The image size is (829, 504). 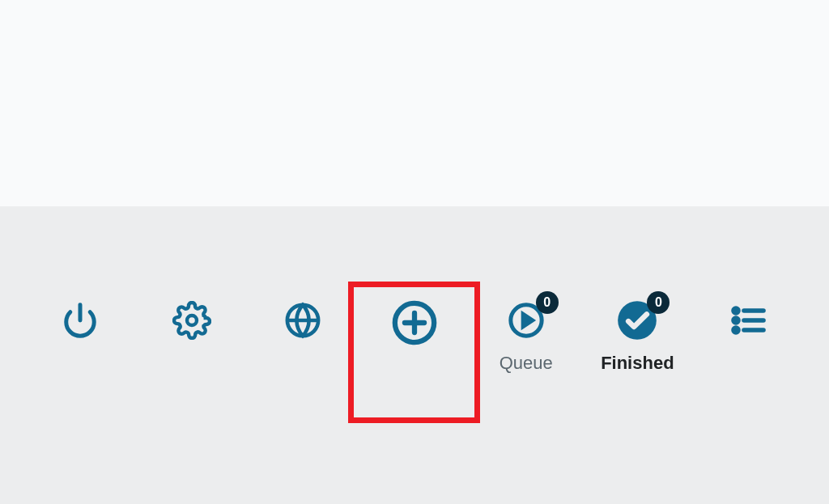 I want to click on settings-button, so click(x=192, y=320).